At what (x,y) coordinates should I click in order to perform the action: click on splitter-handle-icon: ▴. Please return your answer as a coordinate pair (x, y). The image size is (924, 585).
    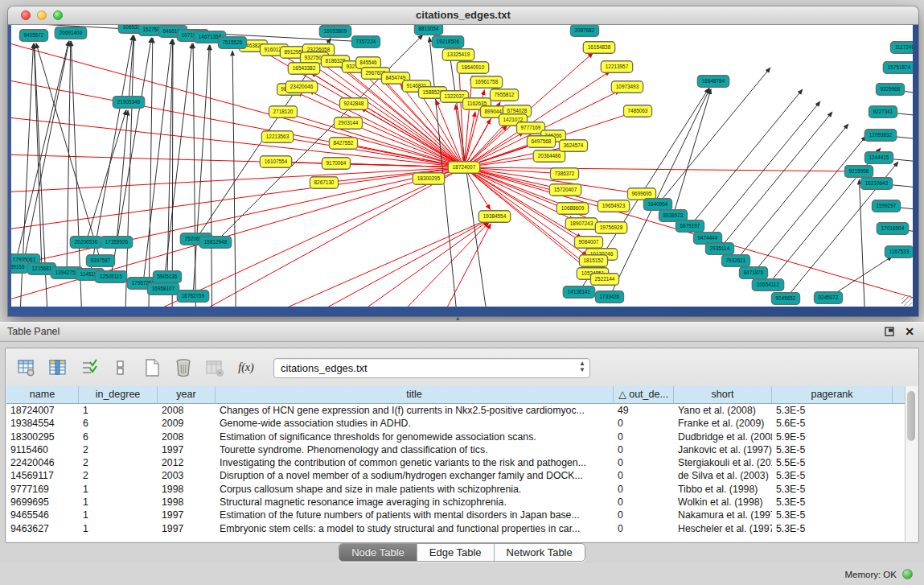
    Looking at the image, I should click on (458, 318).